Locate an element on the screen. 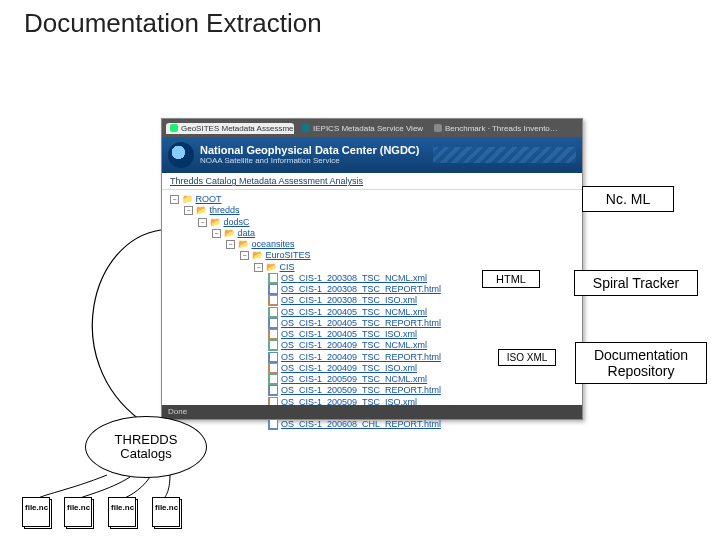 This screenshot has height=540, width=720. banner-title: National Geophysical Data Center (NGDC) is located at coordinates (310, 150).